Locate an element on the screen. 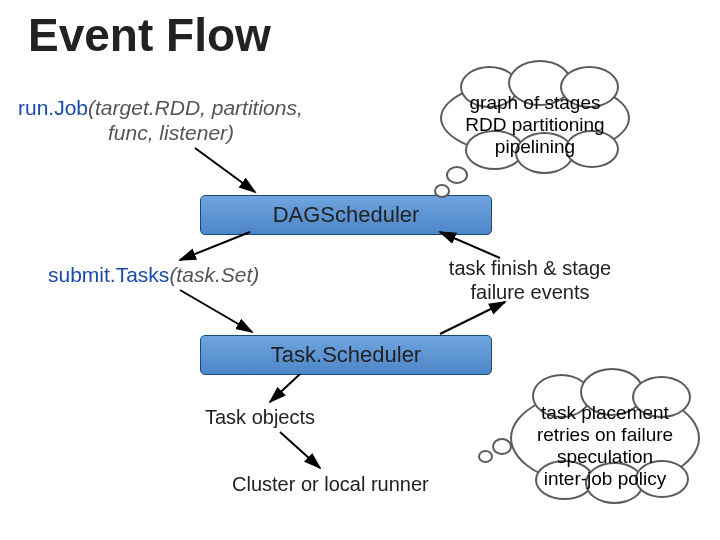  cloud1-line1: graph of stages is located at coordinates (535, 103).